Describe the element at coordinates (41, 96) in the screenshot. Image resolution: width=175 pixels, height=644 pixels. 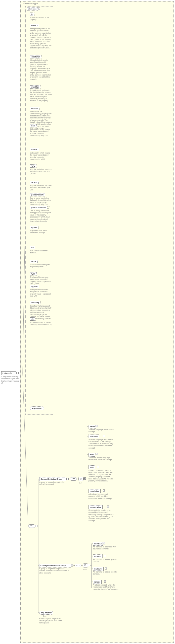
I see `attr-desc: The date (and, optionally, the time) whe…` at that location.